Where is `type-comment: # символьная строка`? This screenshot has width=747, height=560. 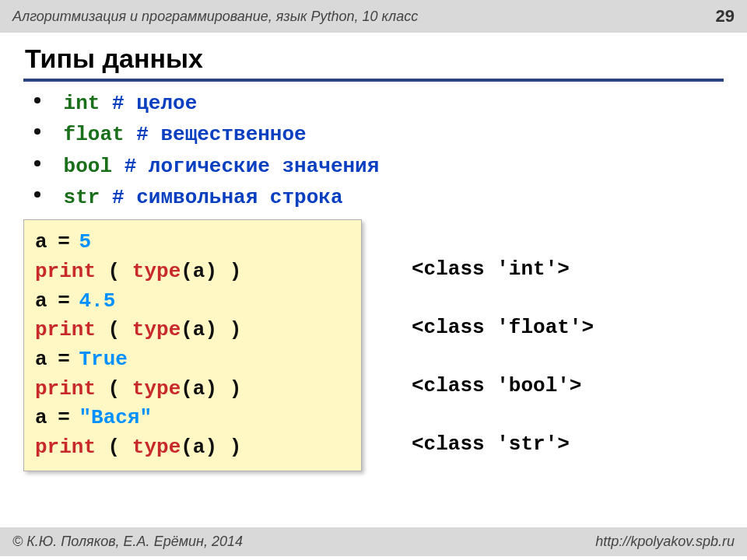
type-comment: # символьная строка is located at coordinates (227, 198).